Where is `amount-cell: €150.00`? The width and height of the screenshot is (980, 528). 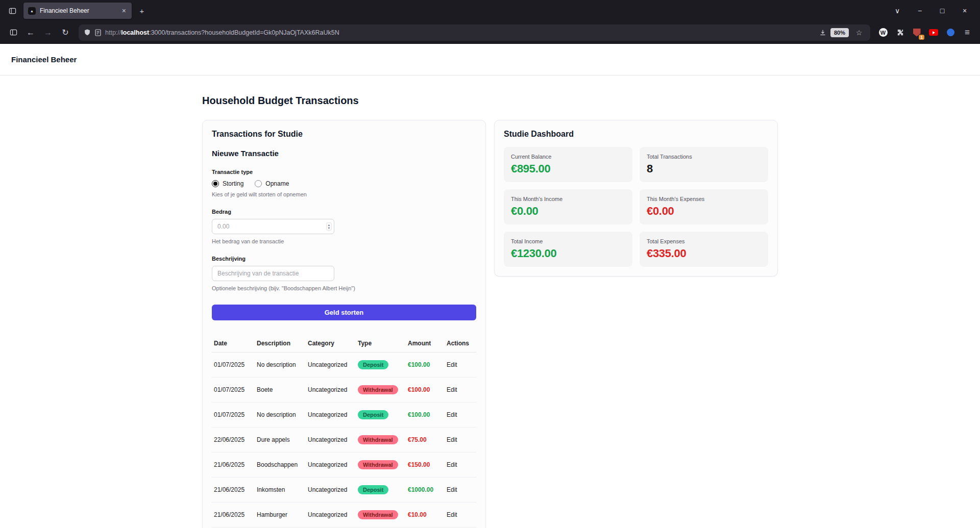 amount-cell: €150.00 is located at coordinates (425, 465).